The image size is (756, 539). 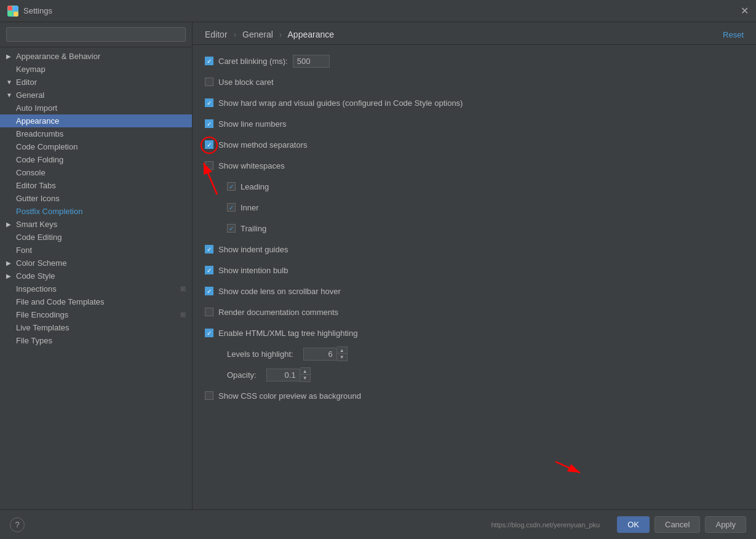 I want to click on sidebar-item-font: Font, so click(x=96, y=250).